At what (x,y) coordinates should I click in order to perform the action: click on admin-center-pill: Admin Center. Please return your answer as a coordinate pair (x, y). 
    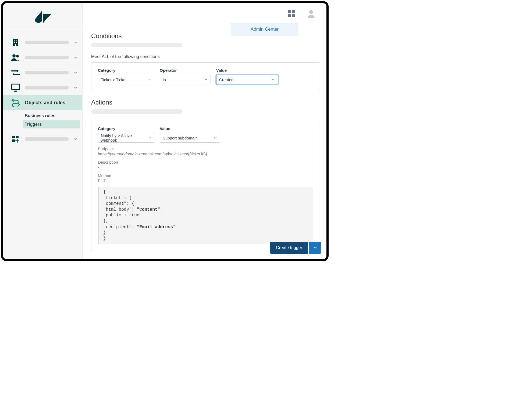
    Looking at the image, I should click on (265, 29).